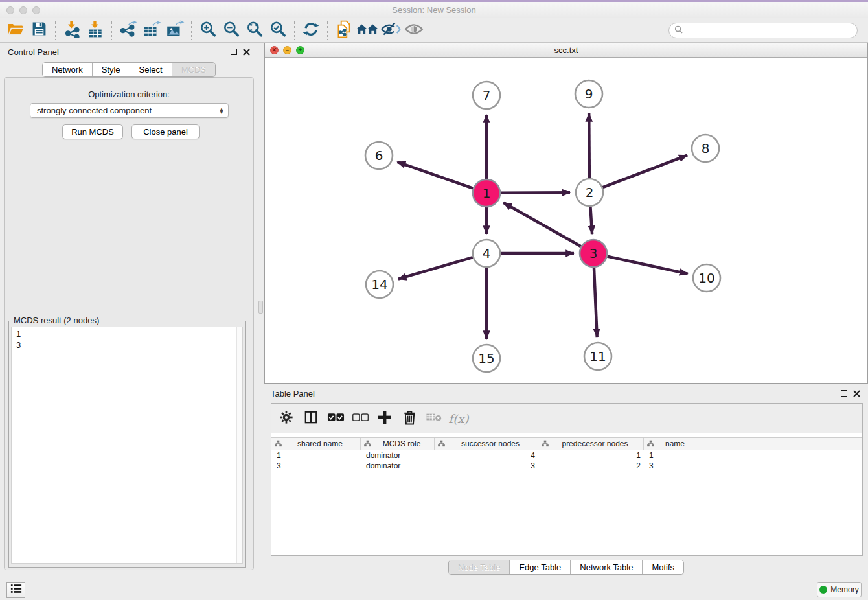 The width and height of the screenshot is (868, 600). I want to click on optimization-criterion-label: Optimization criterion:, so click(129, 95).